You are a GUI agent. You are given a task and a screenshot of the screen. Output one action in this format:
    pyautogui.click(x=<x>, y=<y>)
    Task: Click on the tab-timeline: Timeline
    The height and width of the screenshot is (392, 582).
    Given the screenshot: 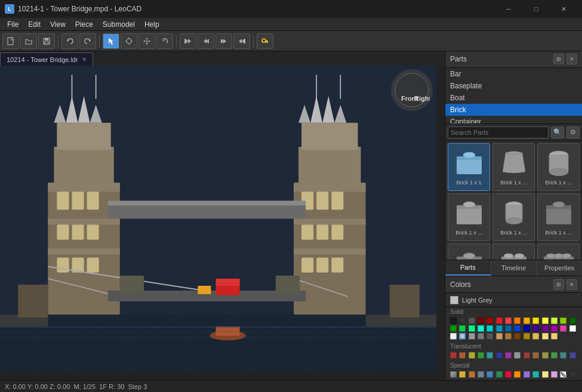 What is the action you would take?
    pyautogui.click(x=515, y=268)
    